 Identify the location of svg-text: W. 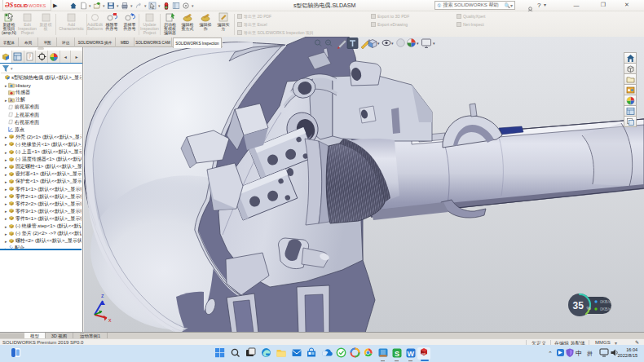
(411, 354).